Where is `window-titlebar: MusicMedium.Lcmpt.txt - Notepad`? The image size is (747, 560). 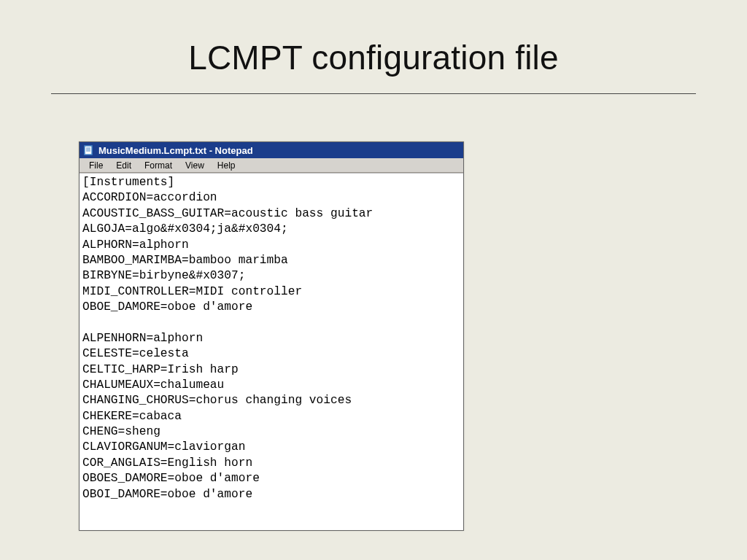 window-titlebar: MusicMedium.Lcmpt.txt - Notepad is located at coordinates (271, 150).